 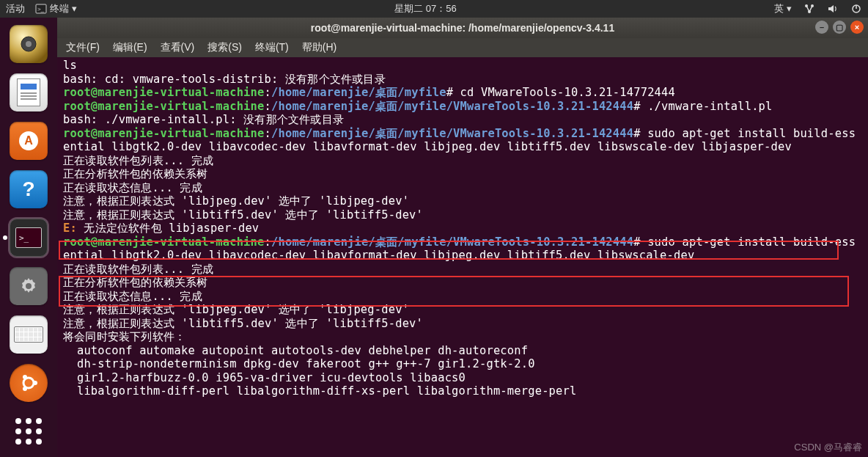 What do you see at coordinates (15, 9) in the screenshot?
I see `activities-button: 活动` at bounding box center [15, 9].